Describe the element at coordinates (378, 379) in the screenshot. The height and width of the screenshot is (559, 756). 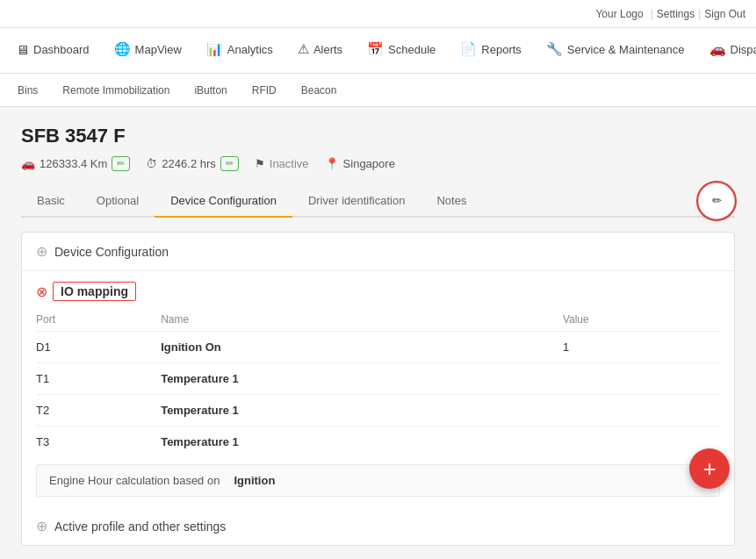
I see `table-row: T1 Temperature 1` at that location.